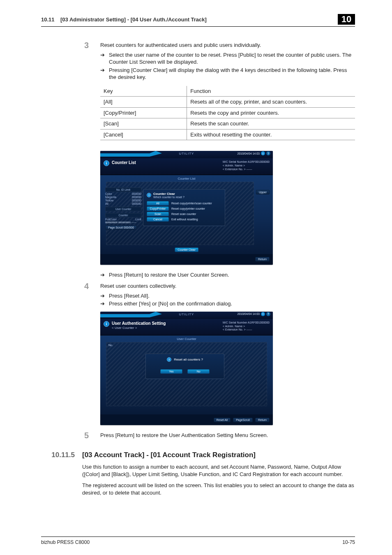  Describe the element at coordinates (228, 135) in the screenshot. I see `table-row: [Cancel]Exits without resetting the coun…` at that location.